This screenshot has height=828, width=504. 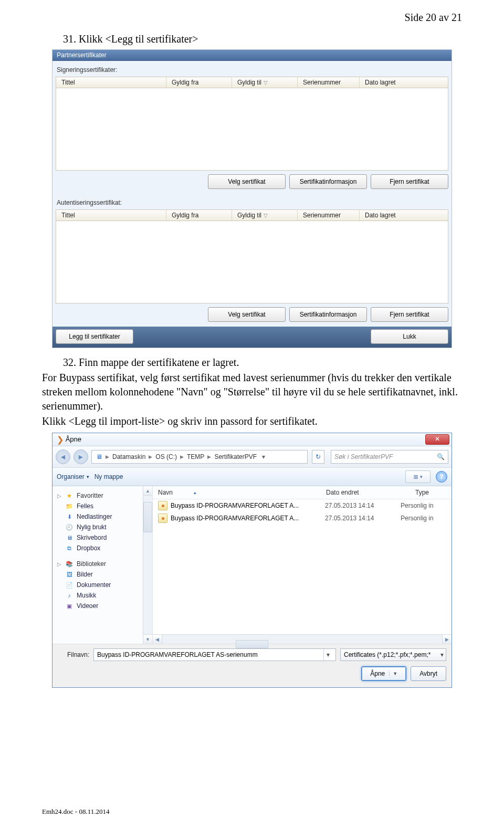 I want to click on step-31: 31. Klikk <Legg til sertifikater>, so click(x=262, y=39).